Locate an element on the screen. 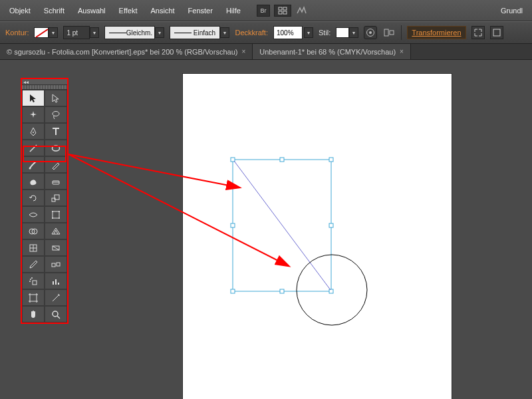 The height and width of the screenshot is (399, 532). mesh-tool is located at coordinates (33, 247).